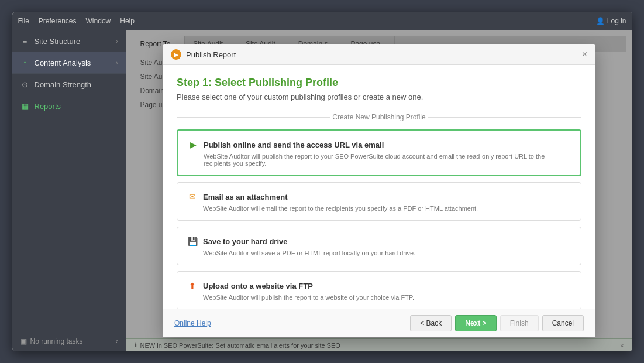 The width and height of the screenshot is (644, 363). I want to click on cancel-button: Cancel, so click(563, 323).